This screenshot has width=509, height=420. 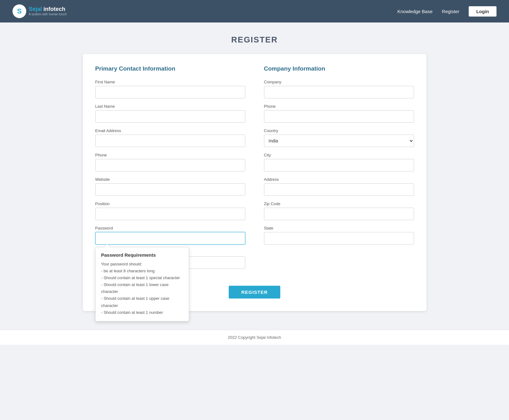 I want to click on company-input, so click(x=339, y=92).